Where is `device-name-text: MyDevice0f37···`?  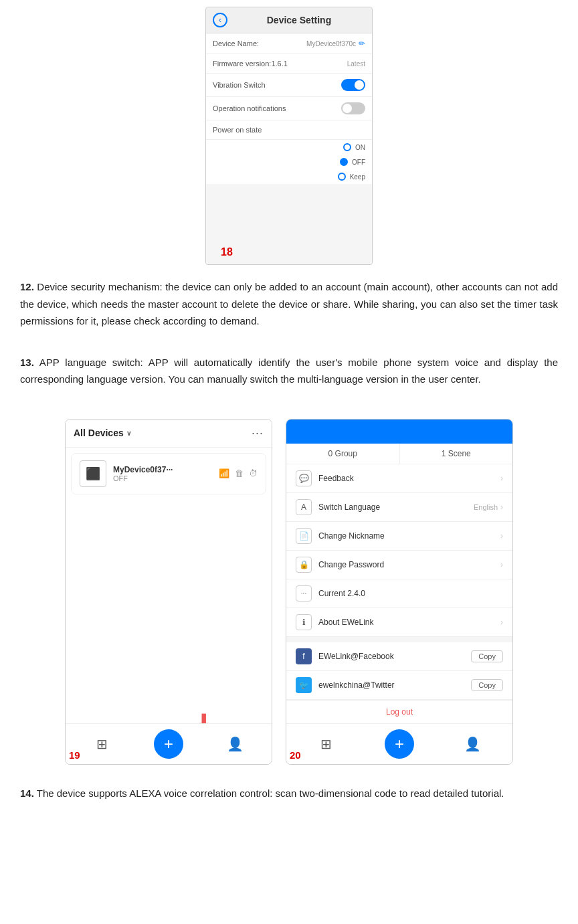 device-name-text: MyDevice0f37··· is located at coordinates (163, 470).